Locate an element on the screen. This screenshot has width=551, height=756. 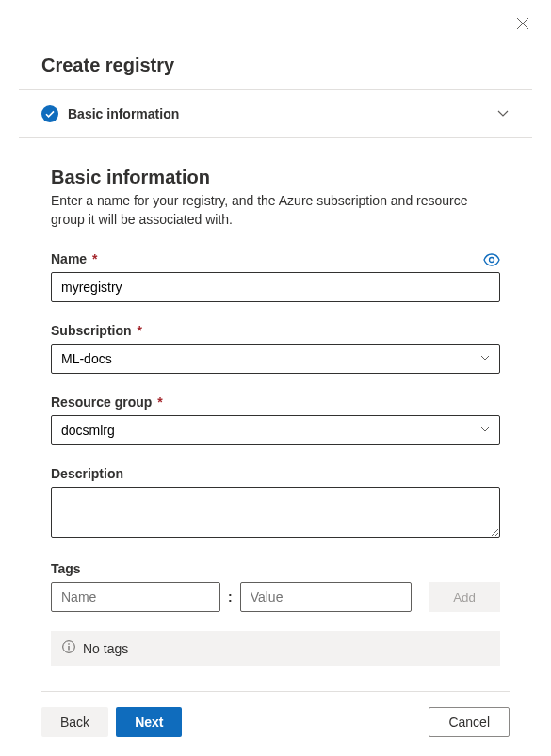
tags-colon: : is located at coordinates (230, 597).